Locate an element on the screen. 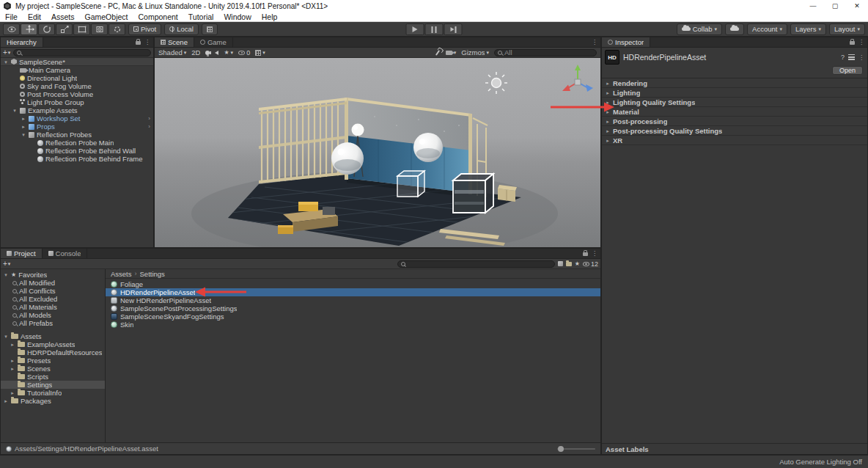 The image size is (868, 468). asset-labels-section: Asset Labels is located at coordinates (735, 449).